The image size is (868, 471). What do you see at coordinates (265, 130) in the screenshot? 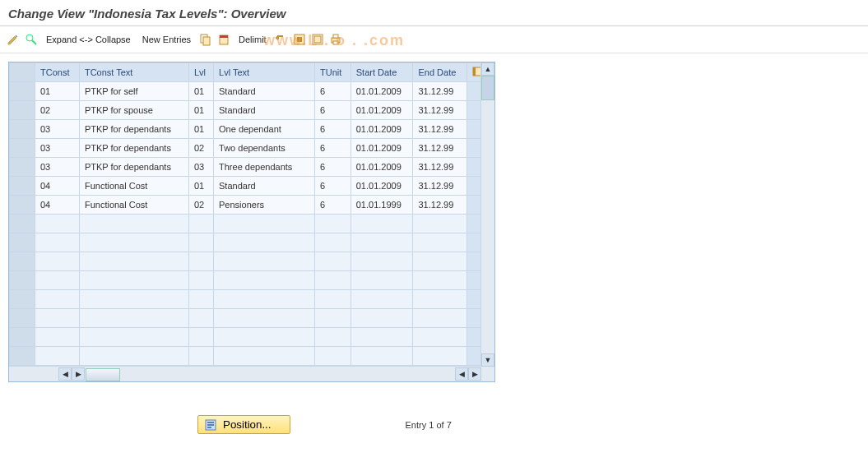
I see `cell-lvl-text: One dependant` at bounding box center [265, 130].